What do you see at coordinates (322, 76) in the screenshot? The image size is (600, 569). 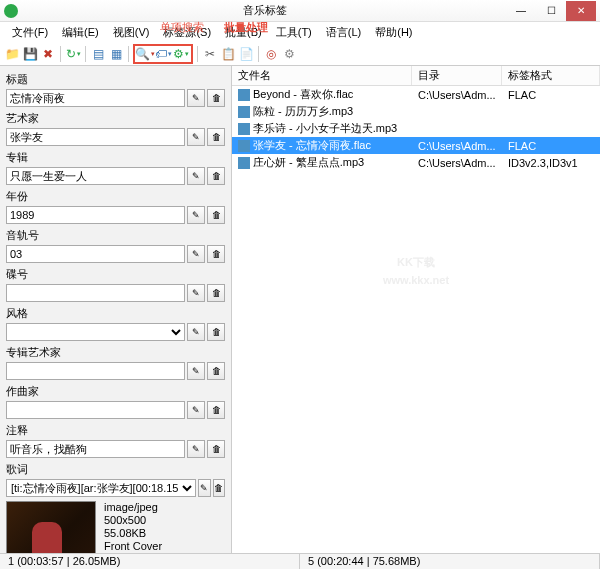 I see `col-filename: 文件名` at bounding box center [322, 76].